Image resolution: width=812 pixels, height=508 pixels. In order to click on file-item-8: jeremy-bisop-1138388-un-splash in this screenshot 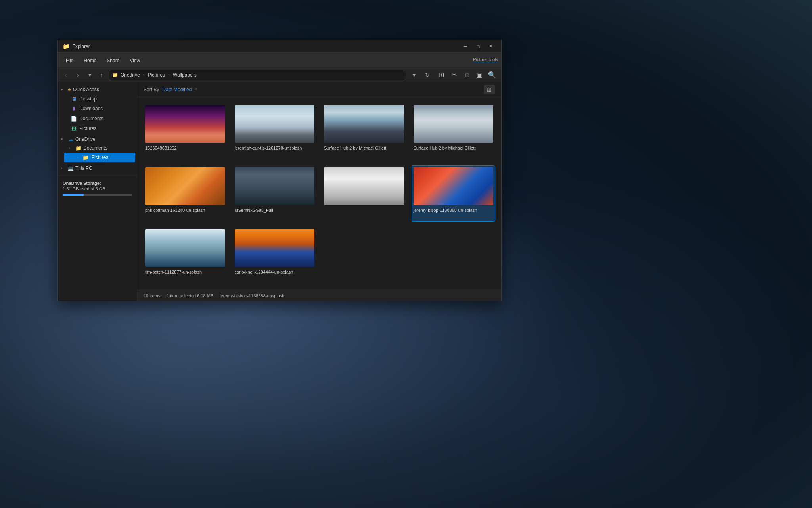, I will do `click(454, 194)`.